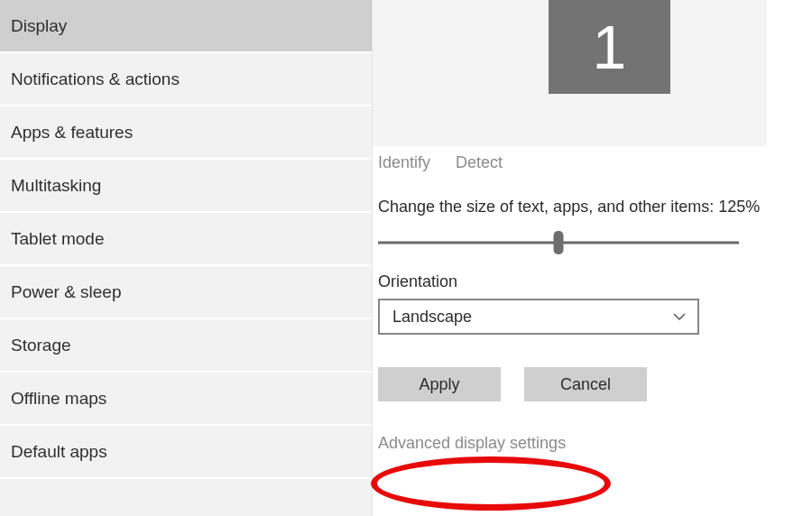 The width and height of the screenshot is (812, 516). Describe the element at coordinates (572, 281) in the screenshot. I see `orientation-label: Orientation` at that location.